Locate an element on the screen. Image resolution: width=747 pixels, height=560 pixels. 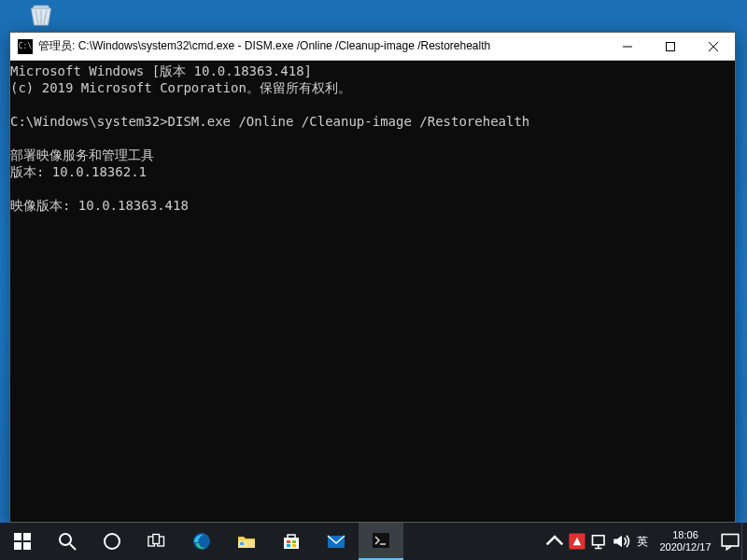
taskbar-app-mail is located at coordinates (336, 541).